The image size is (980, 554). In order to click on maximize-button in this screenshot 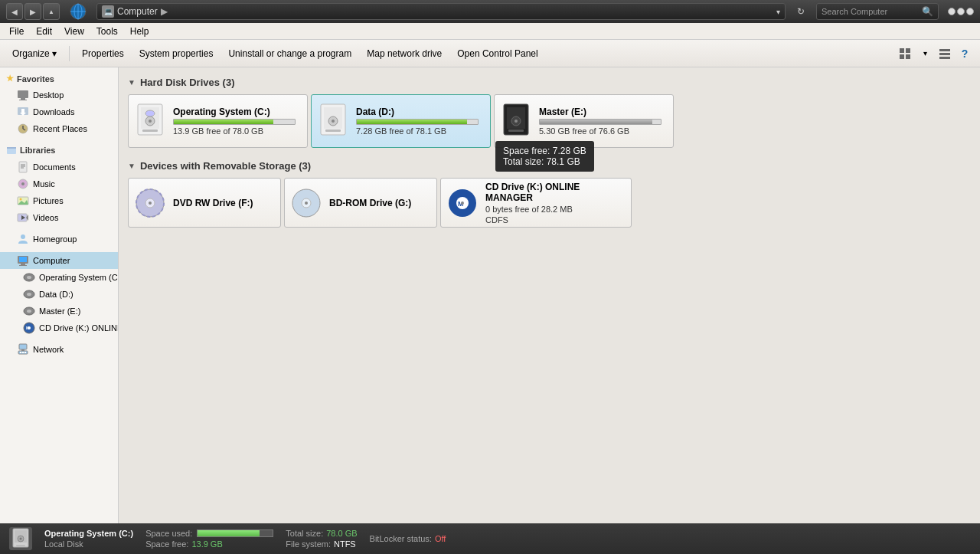, I will do `click(961, 11)`.